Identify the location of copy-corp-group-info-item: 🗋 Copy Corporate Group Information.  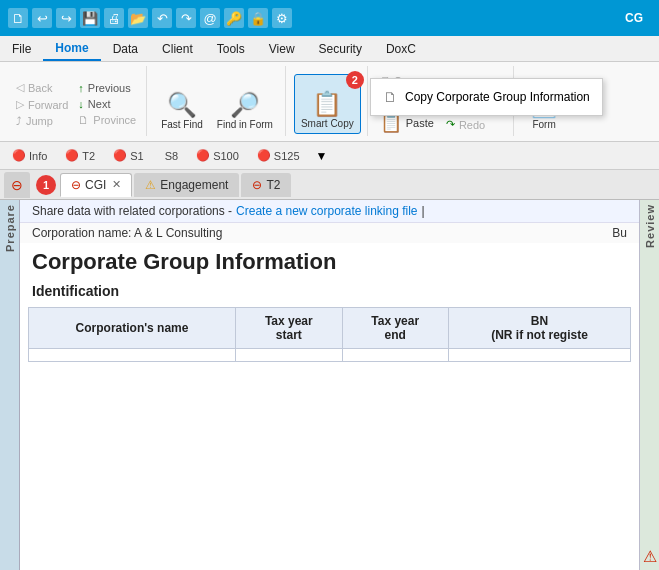
(486, 97).